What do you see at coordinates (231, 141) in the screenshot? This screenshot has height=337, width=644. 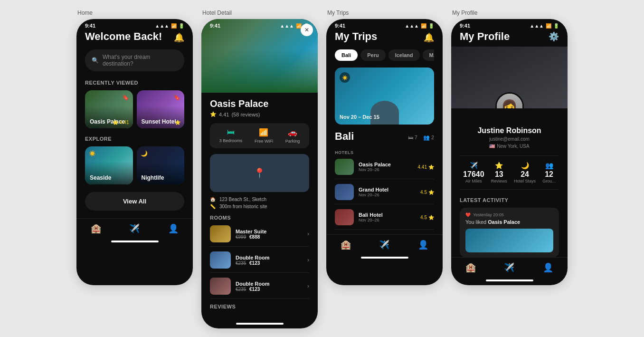 I see `amenity-bedrooms-label: 3 Bedrooms` at bounding box center [231, 141].